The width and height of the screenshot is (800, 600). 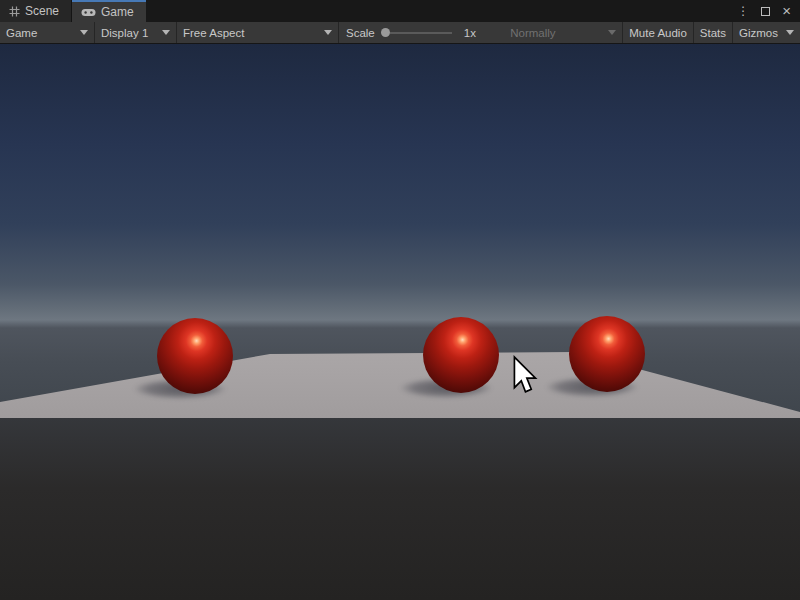 I want to click on scale-control: Scale 1x, so click(x=411, y=32).